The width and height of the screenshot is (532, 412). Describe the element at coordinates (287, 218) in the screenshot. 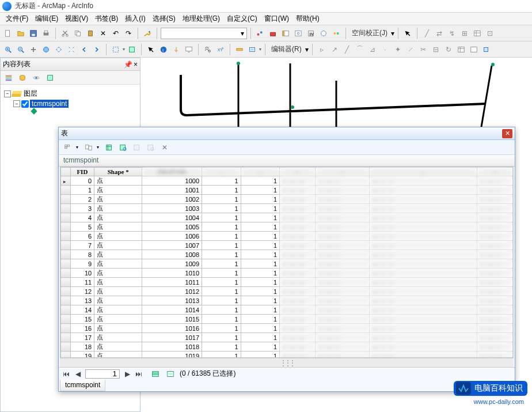

I see `table-row: 4点100411— — —— — —— — —— — —` at that location.